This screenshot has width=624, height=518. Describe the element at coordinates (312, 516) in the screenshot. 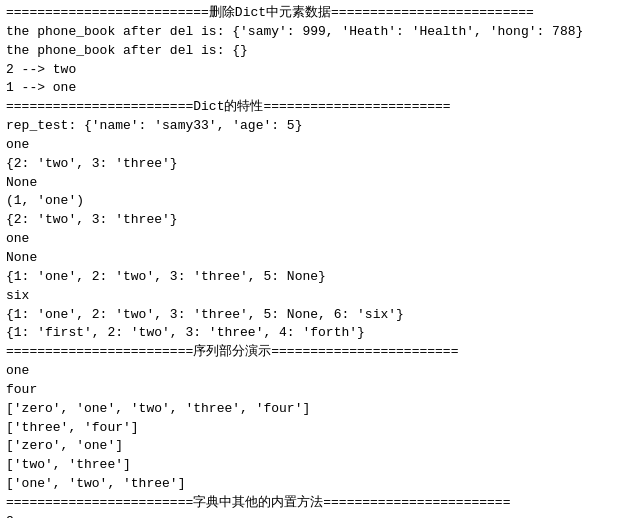

I see `output-line: 2` at that location.